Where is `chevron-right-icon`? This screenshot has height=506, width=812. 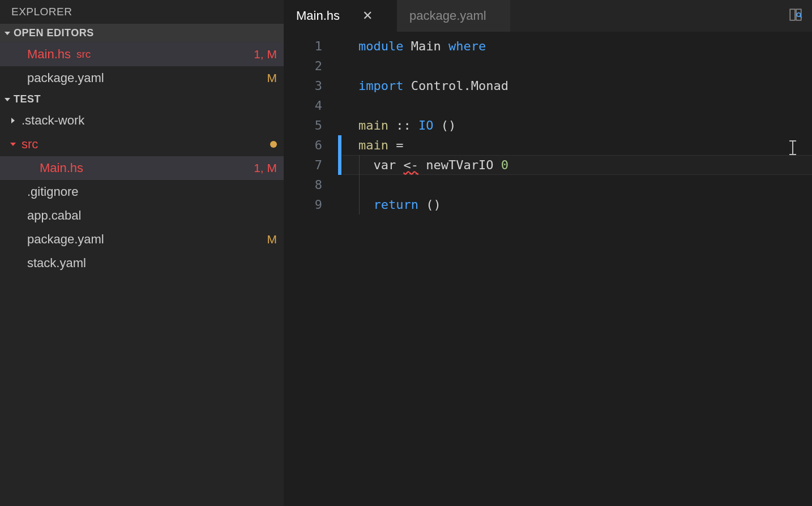
chevron-right-icon is located at coordinates (13, 121).